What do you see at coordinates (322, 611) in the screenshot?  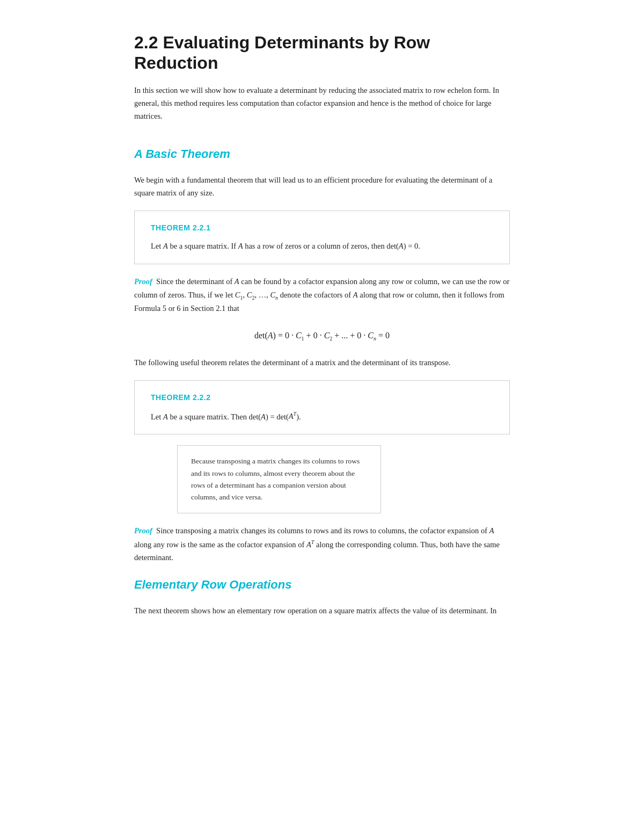 I see `section2-intro: The next theorem shows how an elementary…` at bounding box center [322, 611].